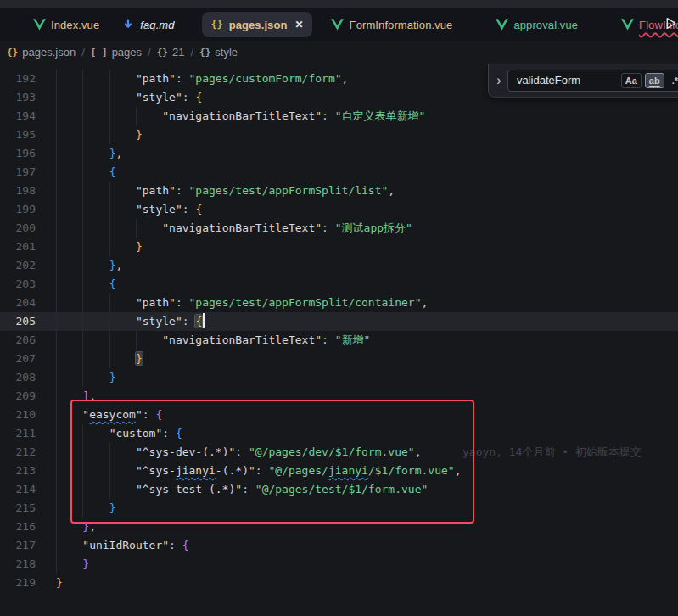 The width and height of the screenshot is (678, 616). Describe the element at coordinates (673, 81) in the screenshot. I see `regex-button: .*` at that location.